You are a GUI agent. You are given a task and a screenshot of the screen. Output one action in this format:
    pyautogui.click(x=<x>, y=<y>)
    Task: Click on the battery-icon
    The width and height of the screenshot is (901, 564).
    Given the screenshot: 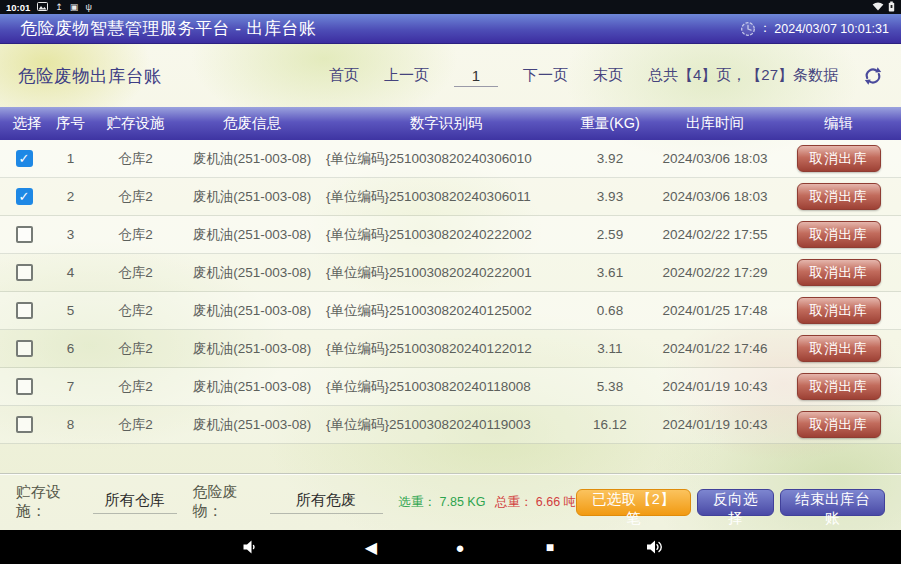 What is the action you would take?
    pyautogui.click(x=892, y=8)
    